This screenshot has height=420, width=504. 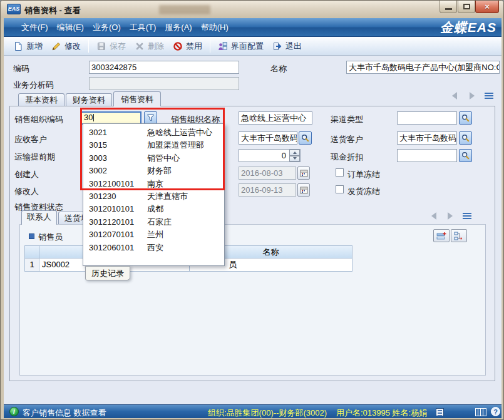 What do you see at coordinates (304, 190) in the screenshot?
I see `modify-date-calendar-button` at bounding box center [304, 190].